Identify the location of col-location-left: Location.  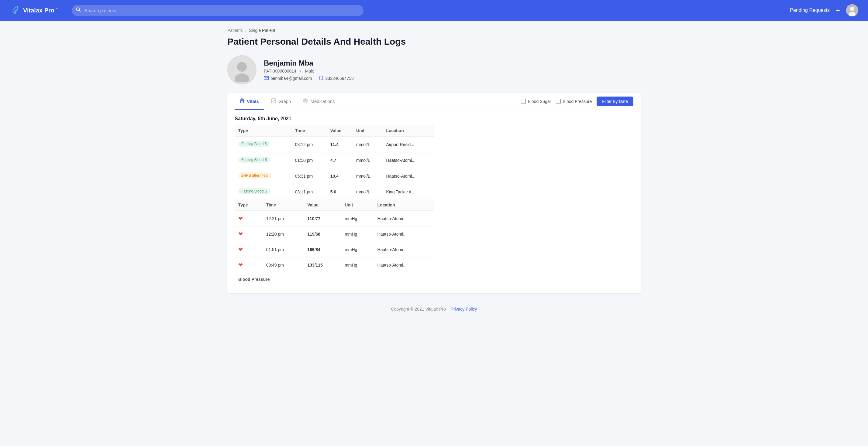
(408, 131).